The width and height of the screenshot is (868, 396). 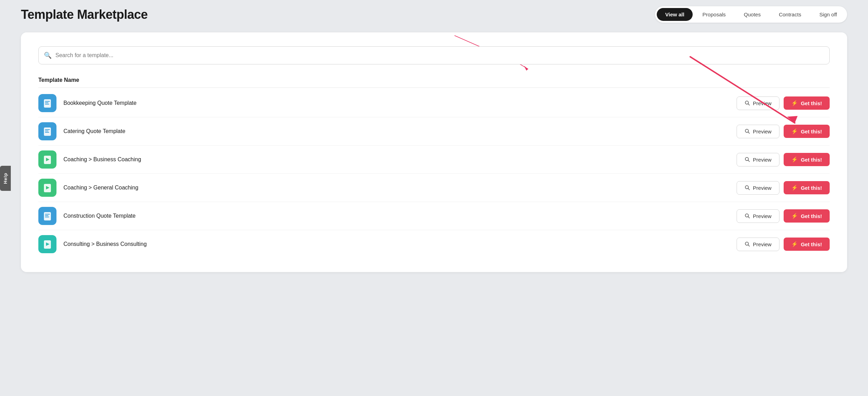 I want to click on tab-quotes: Quotes, so click(x=752, y=15).